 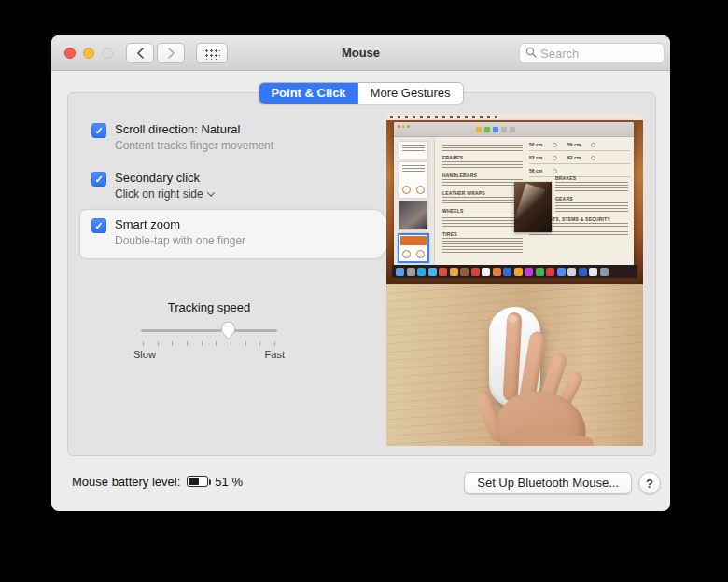 I want to click on tab-point-and-click: Point & Click, so click(x=308, y=93).